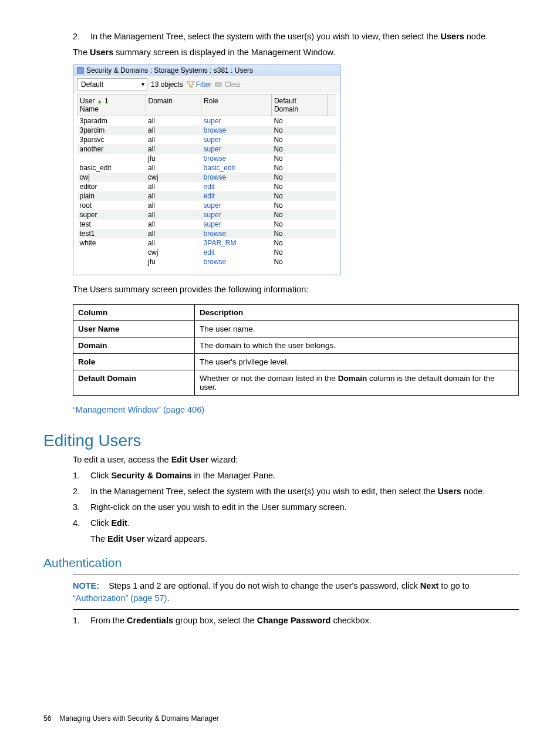  I want to click on text: node., so click(476, 36).